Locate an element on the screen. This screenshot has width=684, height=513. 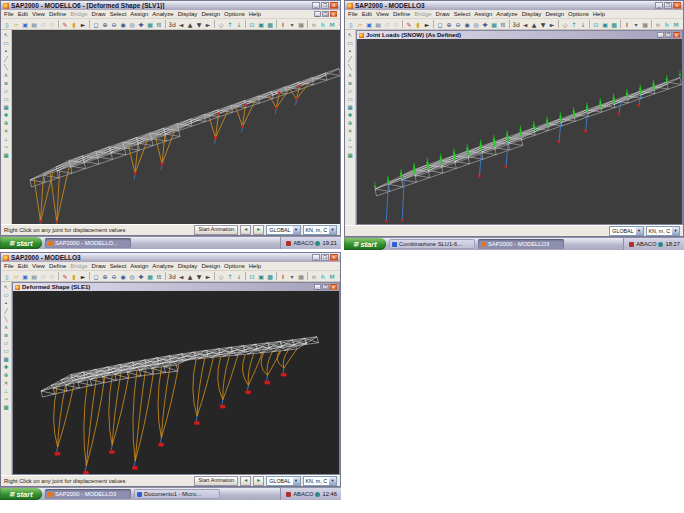
object-shrink-icon: ⊡ is located at coordinates (252, 276).